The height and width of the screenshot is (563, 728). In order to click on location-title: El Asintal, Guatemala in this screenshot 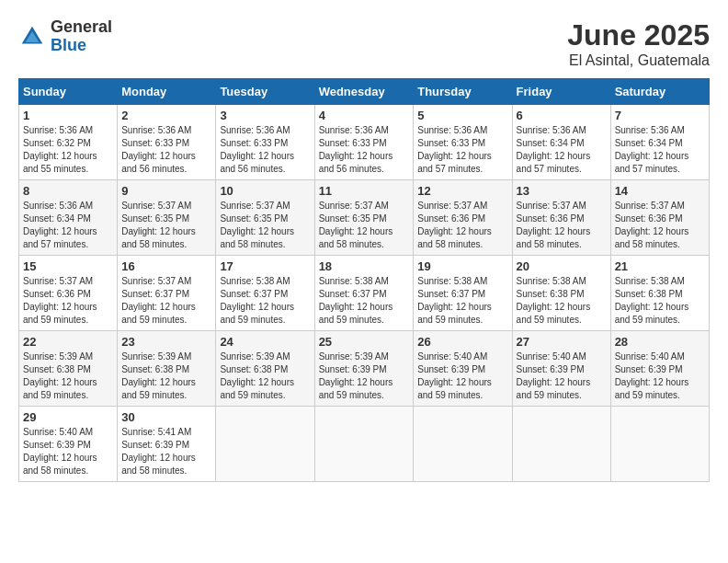, I will do `click(638, 61)`.